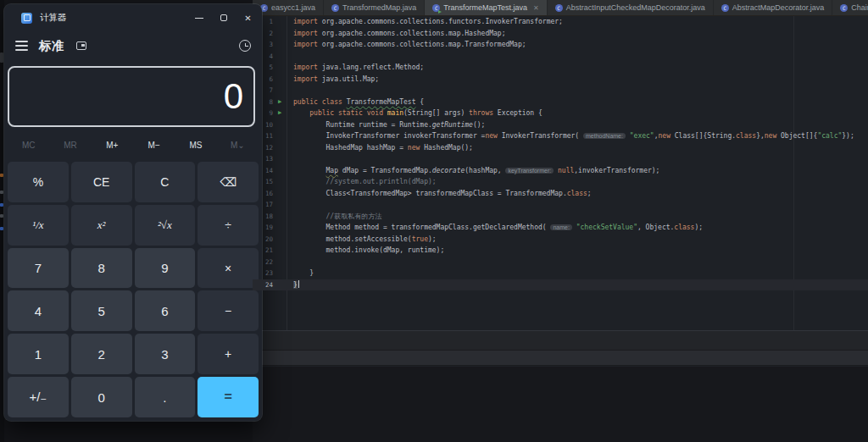  What do you see at coordinates (560, 22) in the screenshot?
I see `code-line-1: 1import org.apache.commons.collections.f…` at bounding box center [560, 22].